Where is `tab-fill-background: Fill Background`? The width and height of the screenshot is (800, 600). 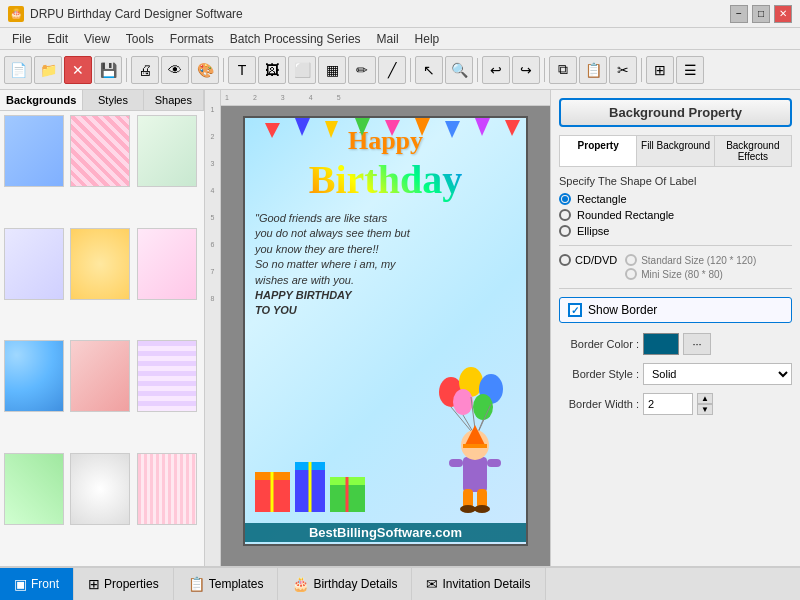
tab-fill-background: Fill Background is located at coordinates (676, 151).